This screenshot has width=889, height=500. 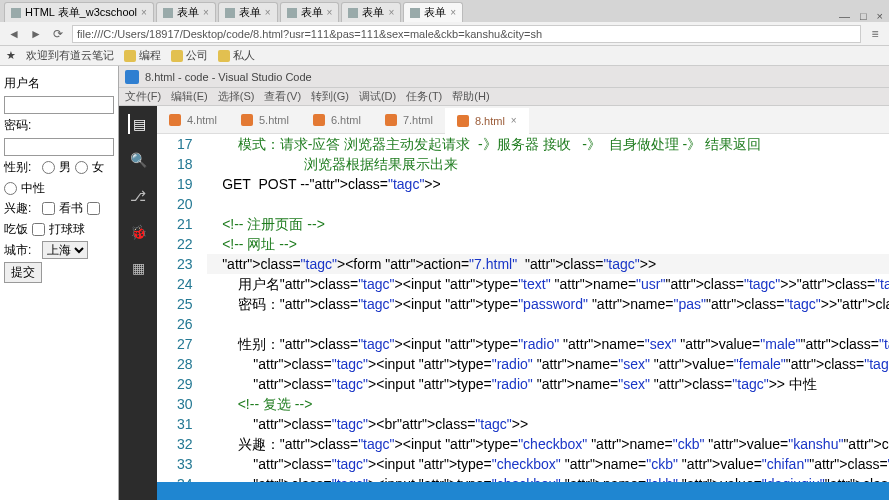 I want to click on vscode-menu-bar: 文件(F) 编辑(E) 选择(S) 查看(V) 转到(G) 调试(D) 任务(T…, so click(x=504, y=97).